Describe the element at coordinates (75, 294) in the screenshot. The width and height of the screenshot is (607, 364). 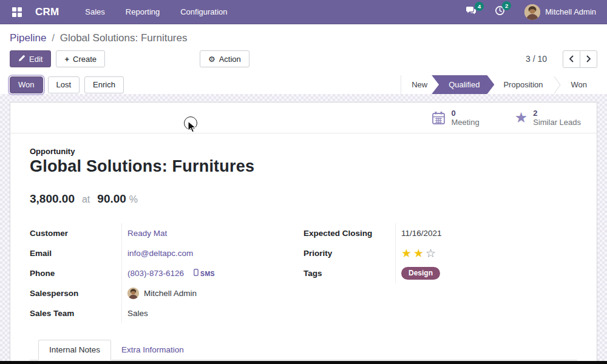
I see `salesperson-label: Salesperson` at that location.